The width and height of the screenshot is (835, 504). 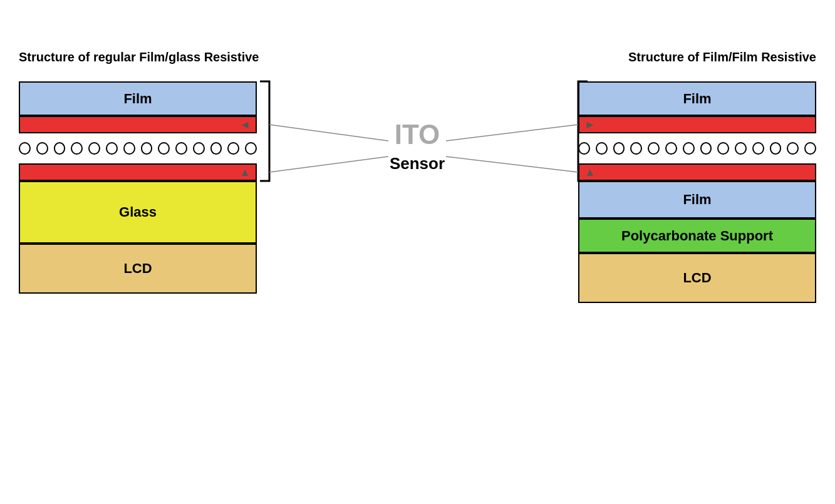 I want to click on left-film-layer: Film, so click(x=138, y=99).